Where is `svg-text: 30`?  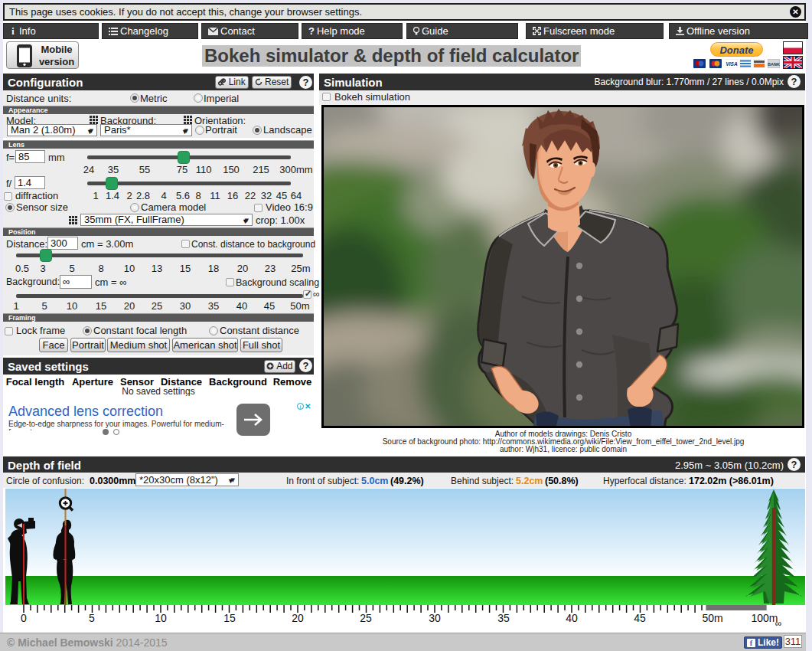
svg-text: 30 is located at coordinates (435, 618).